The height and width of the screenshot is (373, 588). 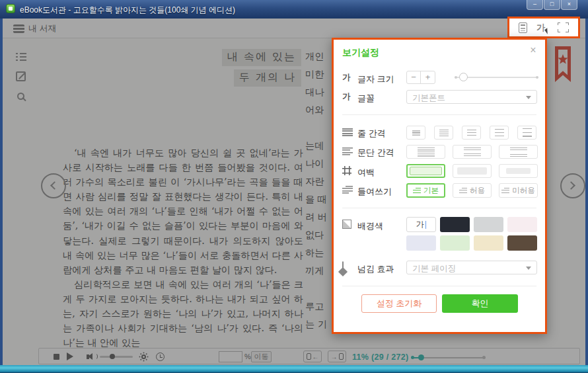 I want to click on bg-color-swatch-gray, so click(x=489, y=225).